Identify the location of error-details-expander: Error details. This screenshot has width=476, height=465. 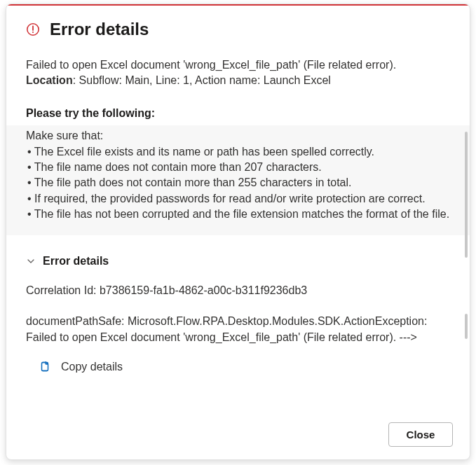
(238, 261).